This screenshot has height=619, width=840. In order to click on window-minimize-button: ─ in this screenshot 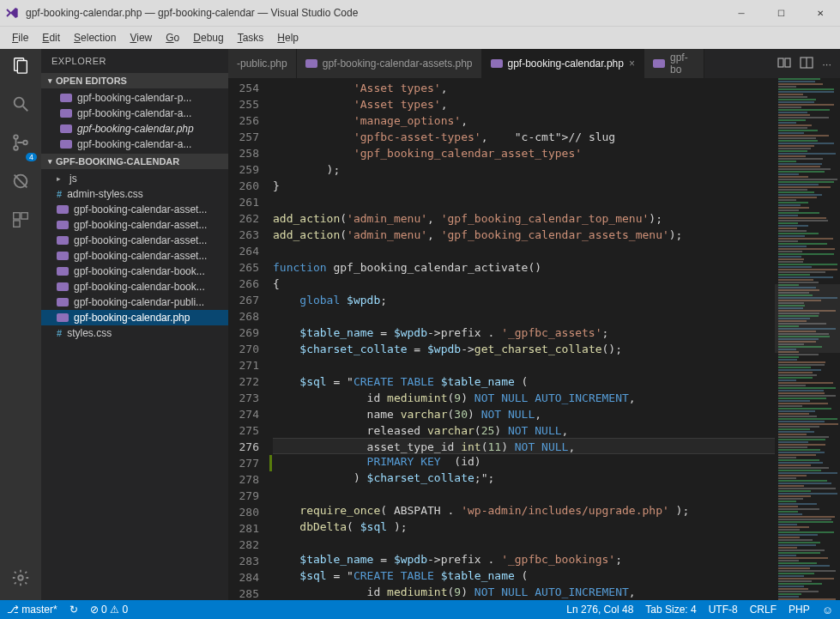, I will do `click(741, 13)`.